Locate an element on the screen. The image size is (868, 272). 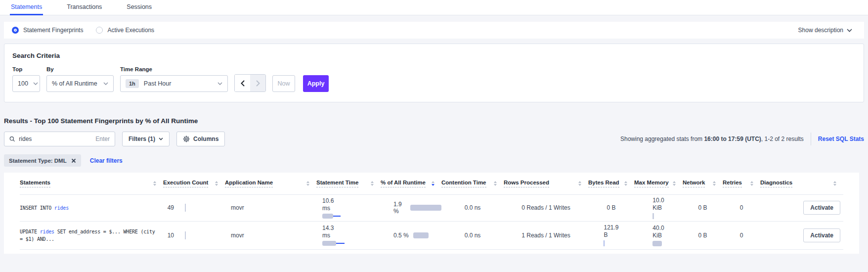
top-group: Top 100 is located at coordinates (26, 79).